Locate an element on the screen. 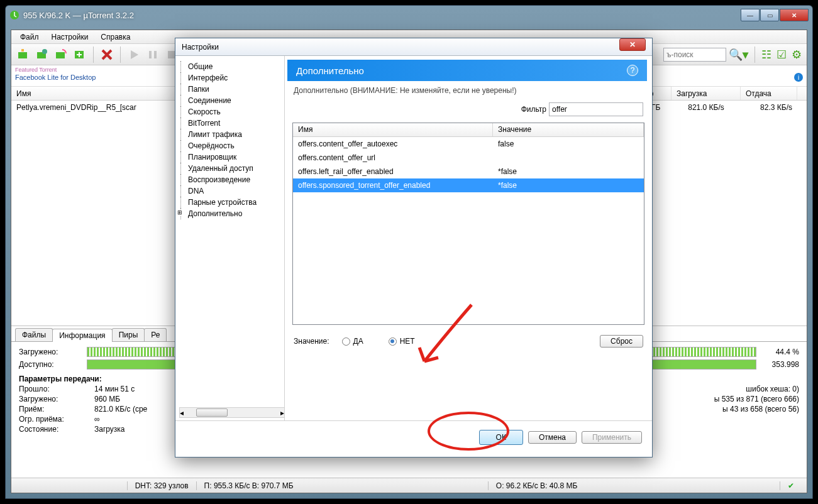 This screenshot has width=818, height=504. menu-help: Справка is located at coordinates (116, 37).